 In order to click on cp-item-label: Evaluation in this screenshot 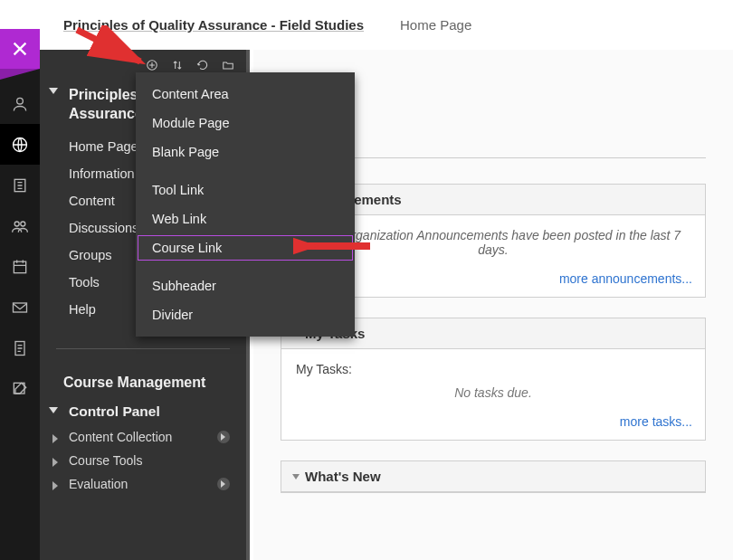, I will do `click(98, 484)`.